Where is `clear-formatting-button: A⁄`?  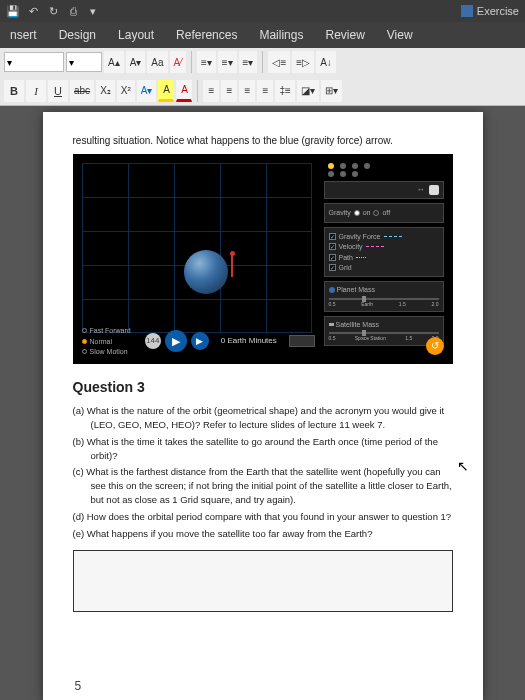
clear-formatting-button: A⁄ is located at coordinates (178, 62).